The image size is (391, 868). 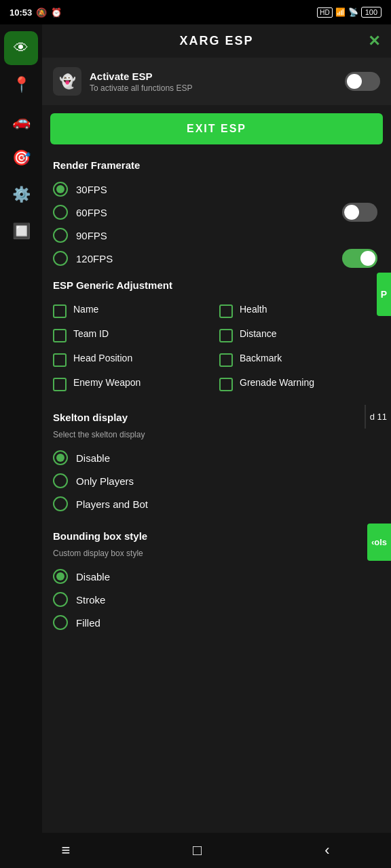 What do you see at coordinates (22, 195) in the screenshot?
I see `gear-icon: ⚙️` at bounding box center [22, 195].